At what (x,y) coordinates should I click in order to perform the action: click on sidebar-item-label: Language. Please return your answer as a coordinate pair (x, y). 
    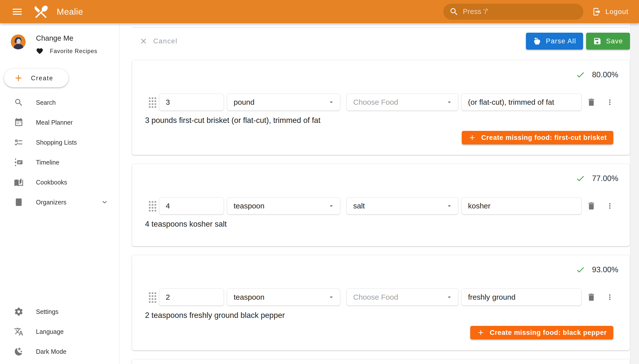
    Looking at the image, I should click on (73, 332).